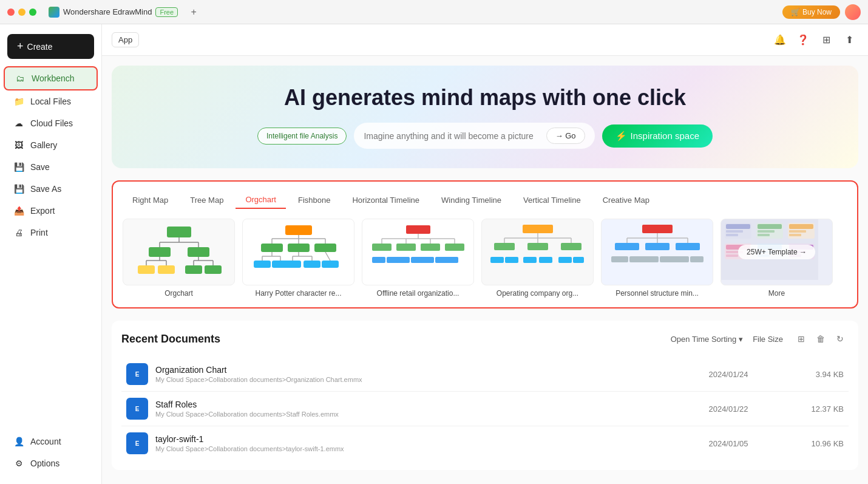 The image size is (868, 484). What do you see at coordinates (427, 439) in the screenshot?
I see `doc-name-2: taylor-swift-1` at bounding box center [427, 439].